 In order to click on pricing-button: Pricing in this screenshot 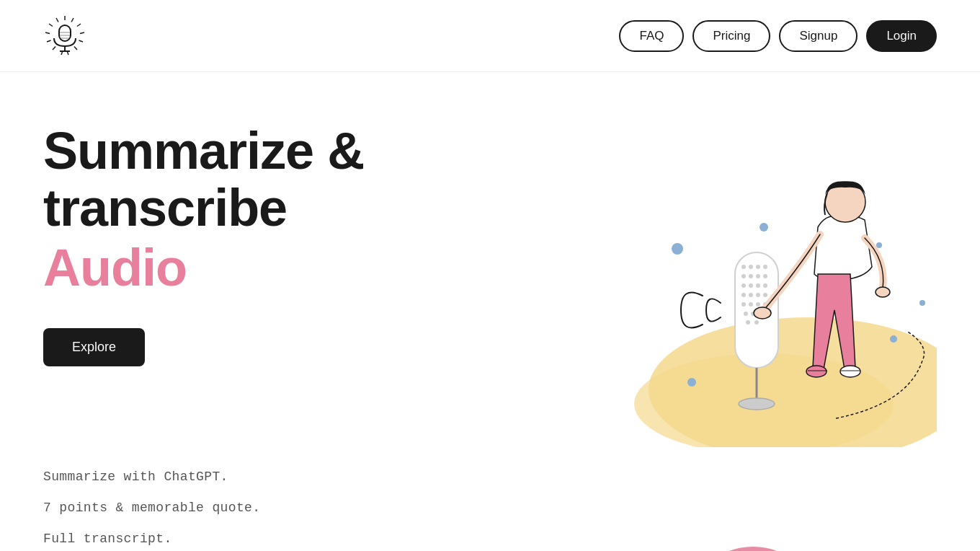, I will do `click(731, 36)`.